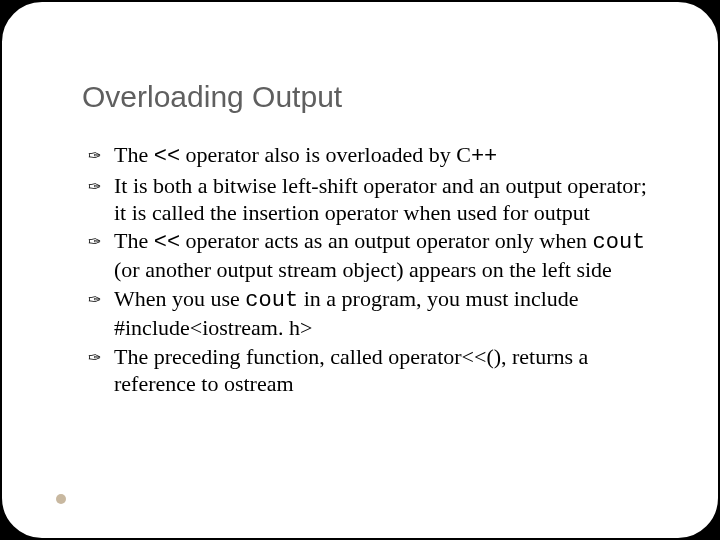  What do you see at coordinates (61, 499) in the screenshot?
I see `decorative-dot-icon` at bounding box center [61, 499].